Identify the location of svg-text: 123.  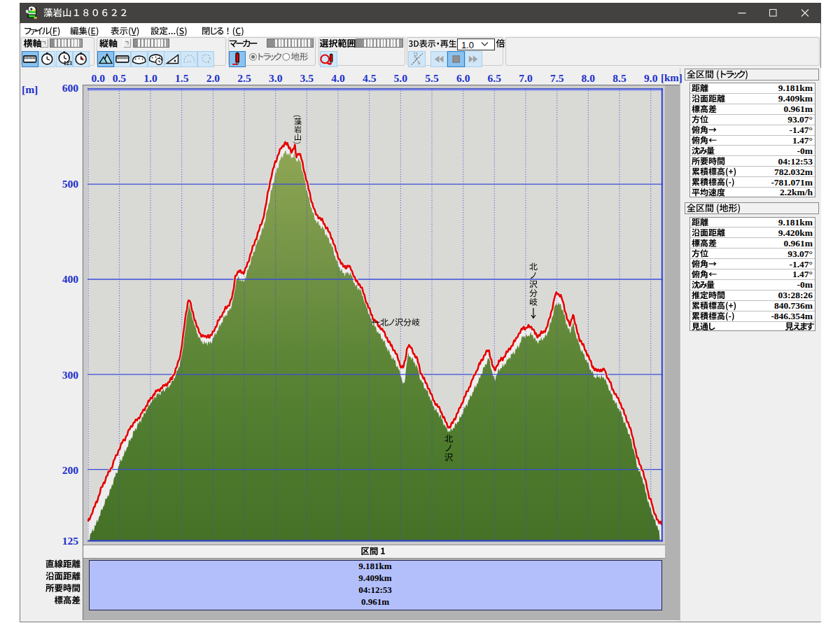
(68, 63).